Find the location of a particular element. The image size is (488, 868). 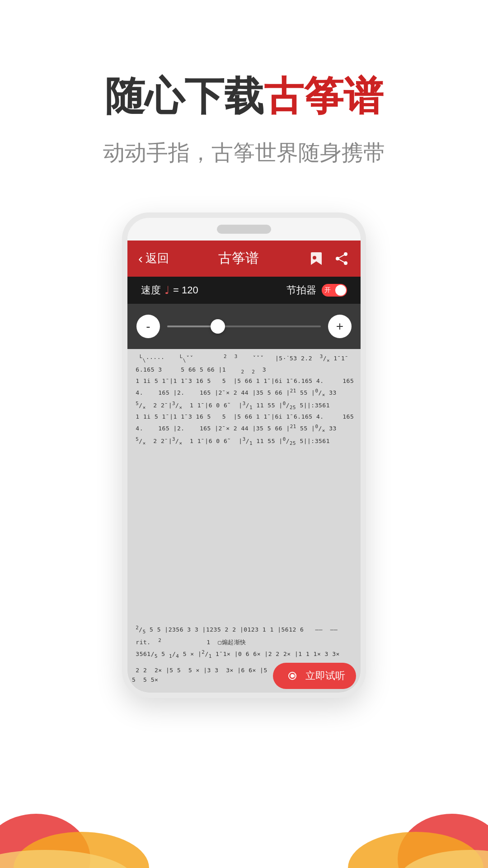

slider-plus-button: + is located at coordinates (340, 326).